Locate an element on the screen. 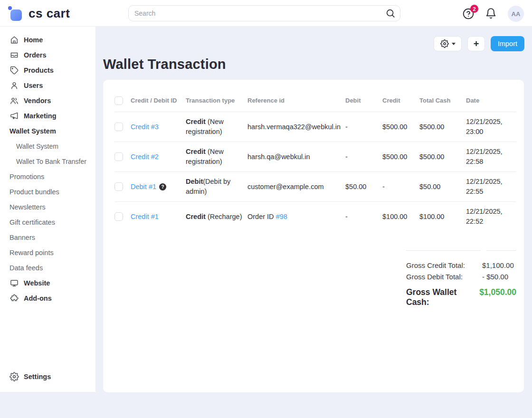 This screenshot has width=532, height=418. column-header: Transaction type is located at coordinates (217, 101).